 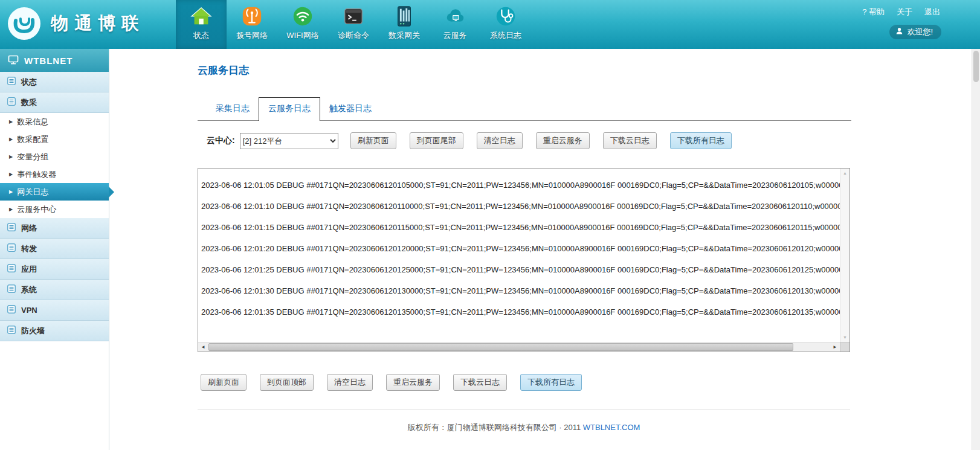 I want to click on restart-cloud-service-button-top: 重启云服务, so click(x=563, y=141).